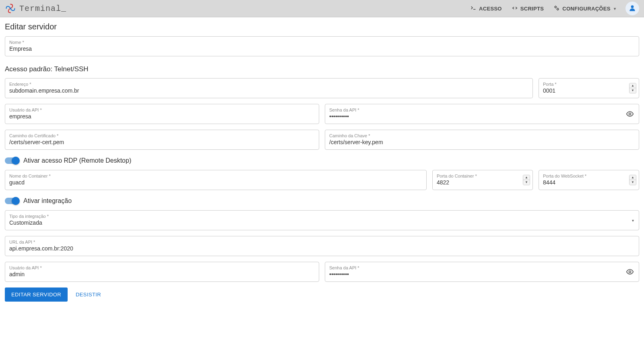  I want to click on field-label: Porta do WebSocket *, so click(589, 176).